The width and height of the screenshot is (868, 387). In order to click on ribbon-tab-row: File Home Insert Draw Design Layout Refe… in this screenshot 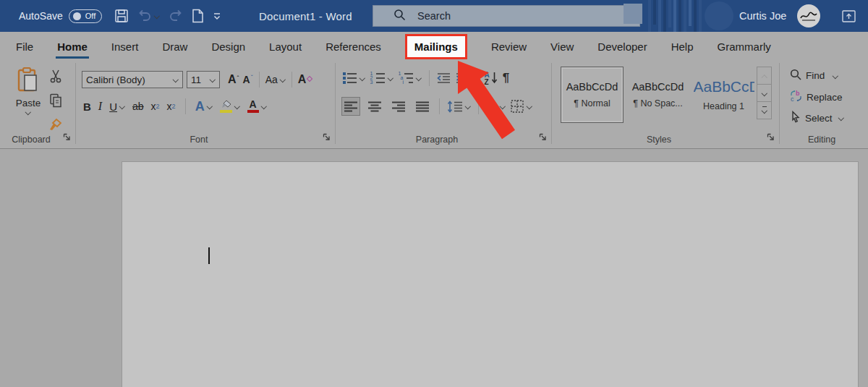, I will do `click(434, 46)`.